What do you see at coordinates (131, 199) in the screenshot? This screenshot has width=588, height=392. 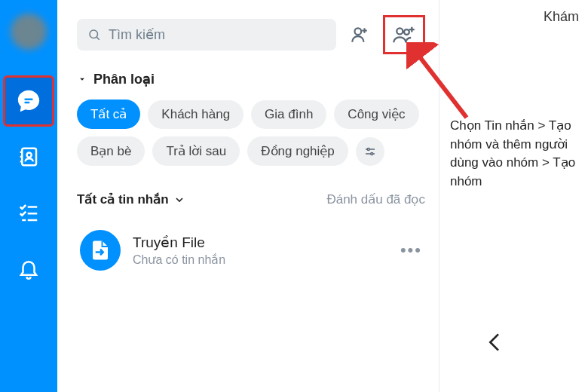 I see `filter-all-messages: Tất cả tin nhắn` at bounding box center [131, 199].